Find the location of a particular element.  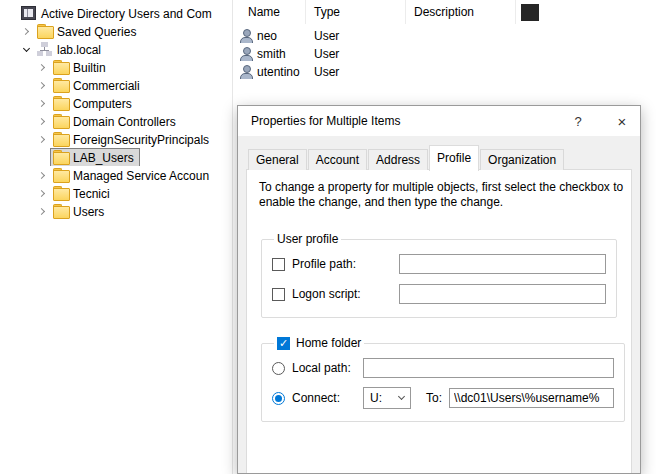

connect-label: Connect: is located at coordinates (324, 398).